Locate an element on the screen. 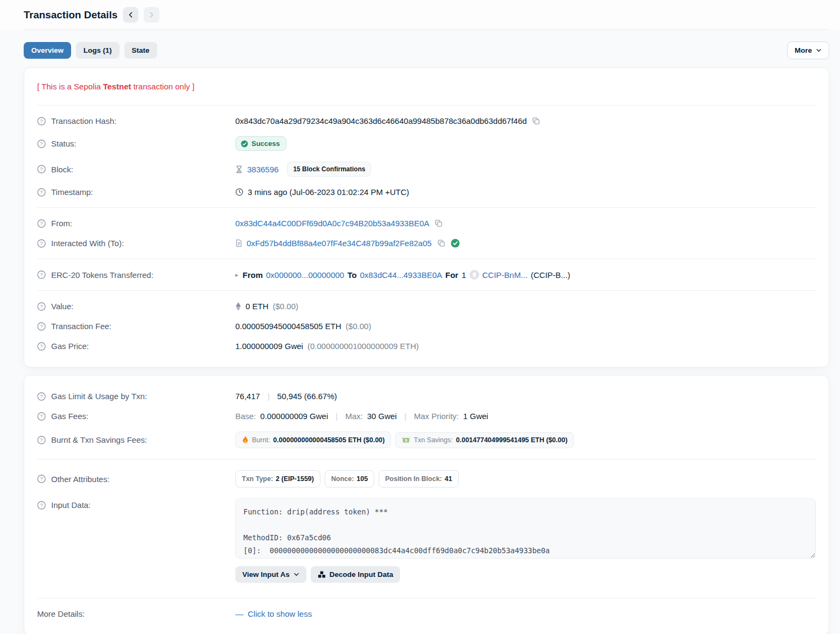 The image size is (840, 634). gas-usage-value: 50,945 (66.67%) is located at coordinates (307, 396).